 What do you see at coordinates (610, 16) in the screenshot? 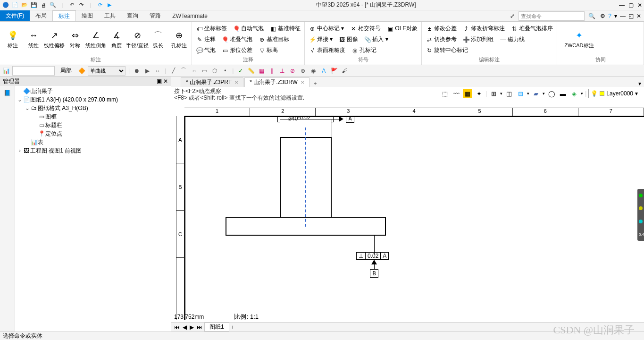
I see `help-icon: ?` at bounding box center [610, 16].